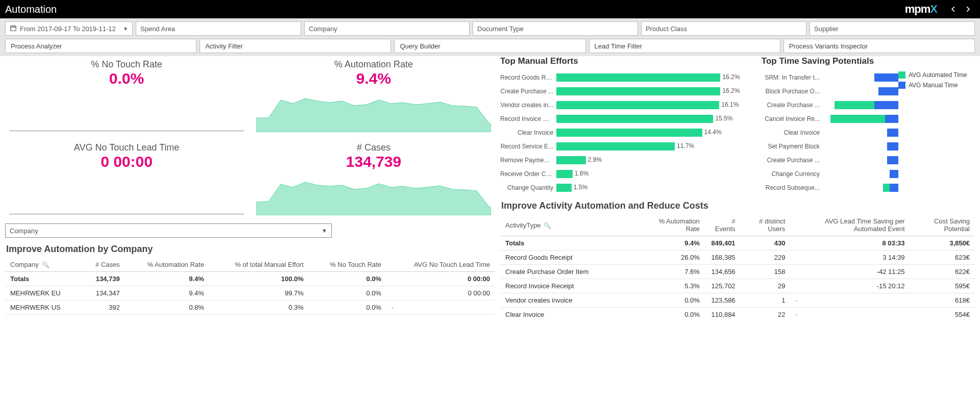 The height and width of the screenshot is (400, 980). I want to click on table-row: Vendor creates invoice0.0%123,5861-618€, so click(738, 301).